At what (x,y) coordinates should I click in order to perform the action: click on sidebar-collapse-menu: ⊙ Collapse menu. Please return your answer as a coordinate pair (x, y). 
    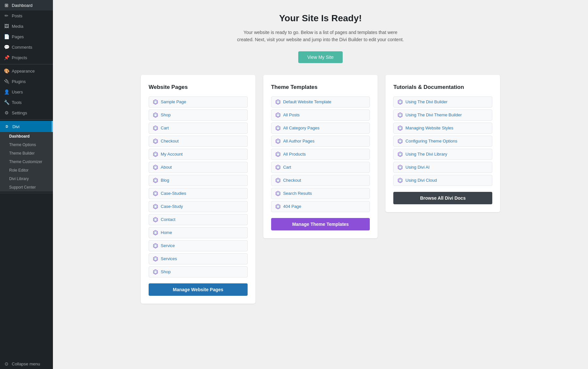
    Looking at the image, I should click on (26, 364).